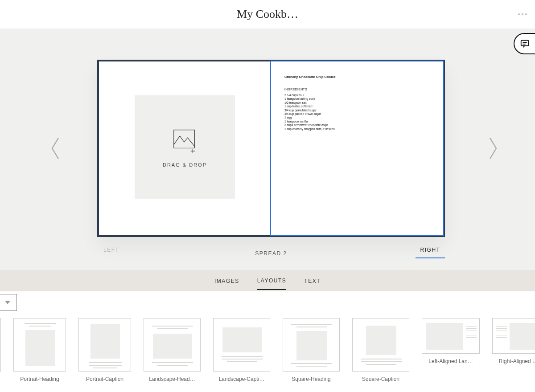  Describe the element at coordinates (55, 149) in the screenshot. I see `prev-spread-button` at that location.